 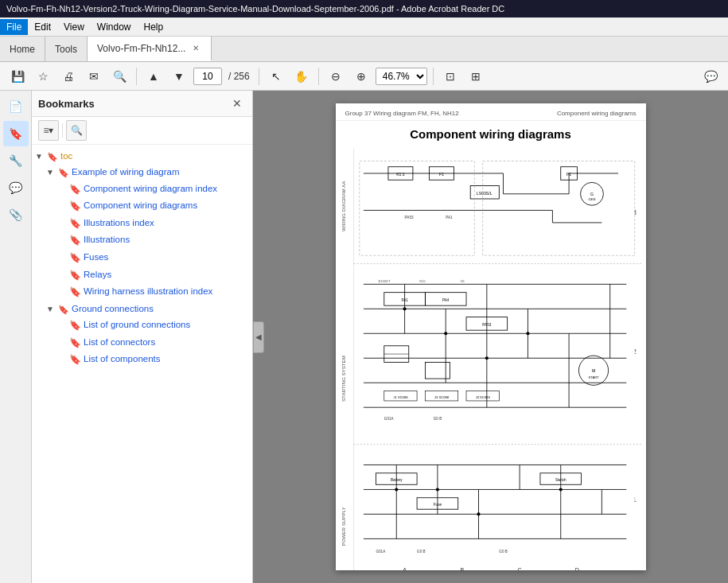 What do you see at coordinates (259, 337) in the screenshot?
I see `collapse-panel-button: ◀` at bounding box center [259, 337].